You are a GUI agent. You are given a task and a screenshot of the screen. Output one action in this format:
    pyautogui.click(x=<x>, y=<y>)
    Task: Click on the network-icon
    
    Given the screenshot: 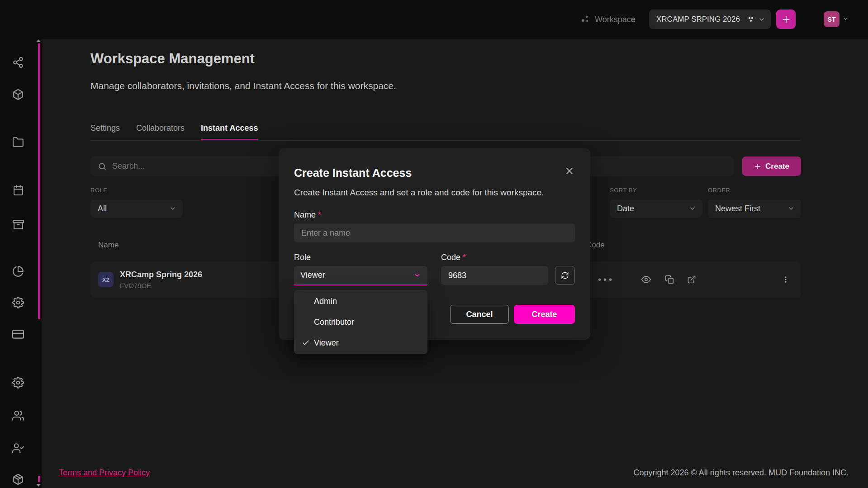 What is the action you would take?
    pyautogui.click(x=18, y=62)
    